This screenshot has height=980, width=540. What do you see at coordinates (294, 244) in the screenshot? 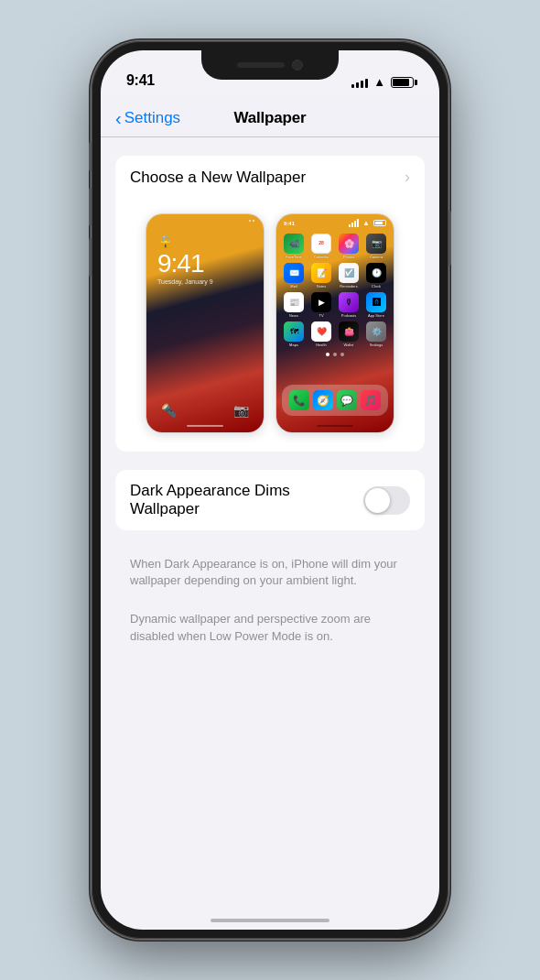
I see `app-facetime-icon: 📹` at bounding box center [294, 244].